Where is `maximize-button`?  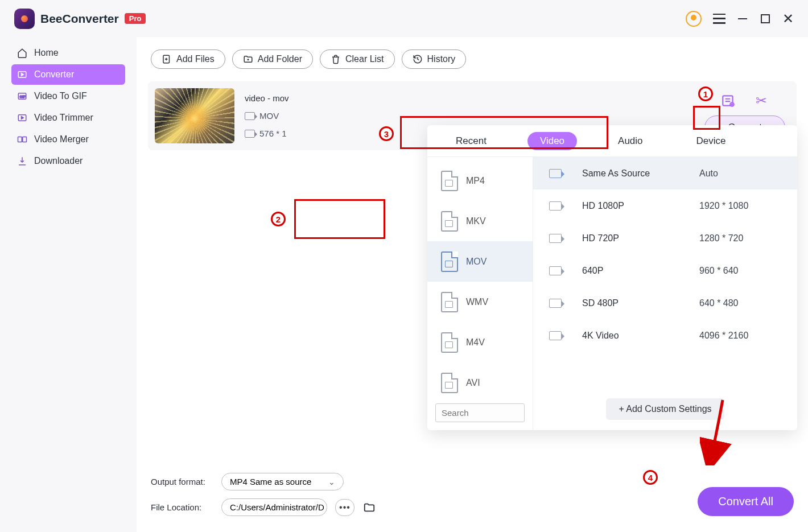
maximize-button is located at coordinates (765, 19).